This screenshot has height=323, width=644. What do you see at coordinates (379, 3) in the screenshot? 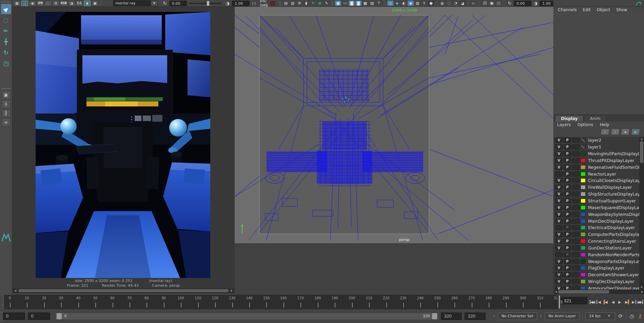
I see `safe-title-icon: T` at bounding box center [379, 3].